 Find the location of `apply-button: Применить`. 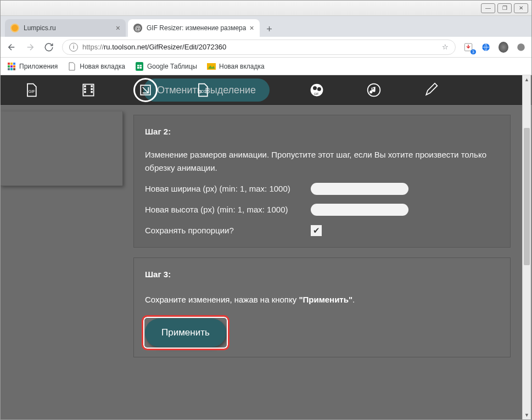

apply-button: Применить is located at coordinates (186, 333).